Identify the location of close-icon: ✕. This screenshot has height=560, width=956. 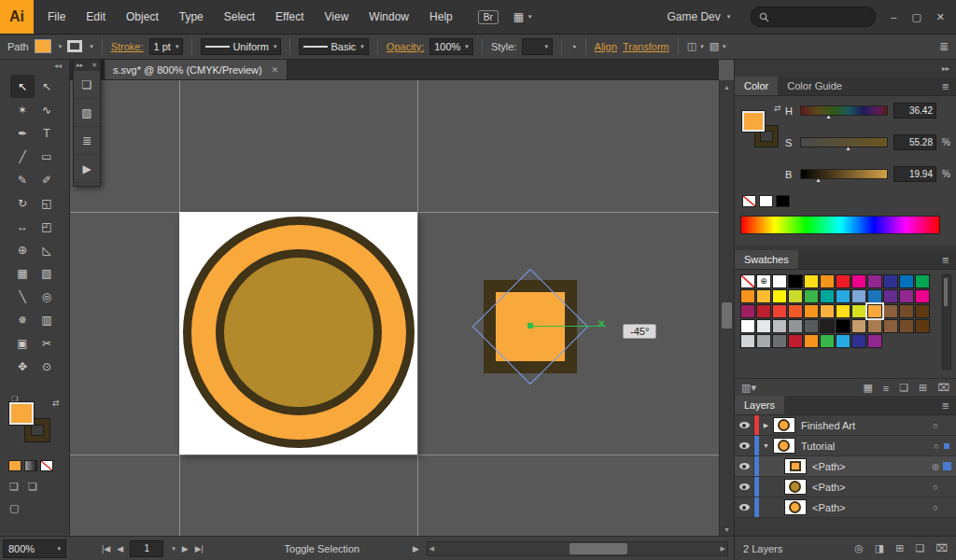
(94, 65).